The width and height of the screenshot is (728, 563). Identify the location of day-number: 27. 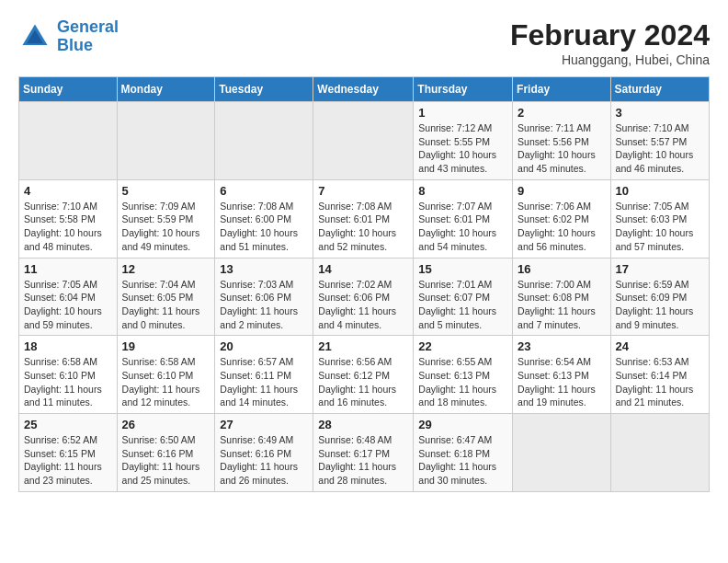
(264, 425).